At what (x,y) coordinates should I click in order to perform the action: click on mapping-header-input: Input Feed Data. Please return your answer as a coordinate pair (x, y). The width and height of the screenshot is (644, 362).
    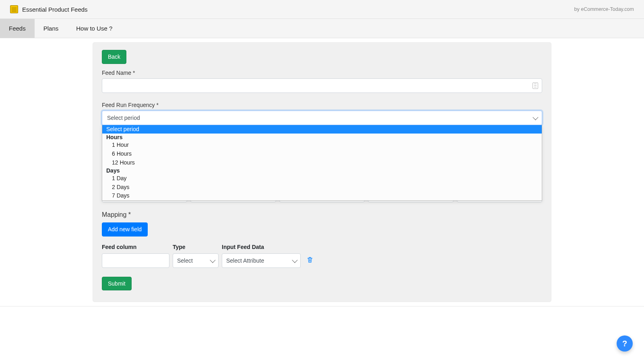
    Looking at the image, I should click on (263, 247).